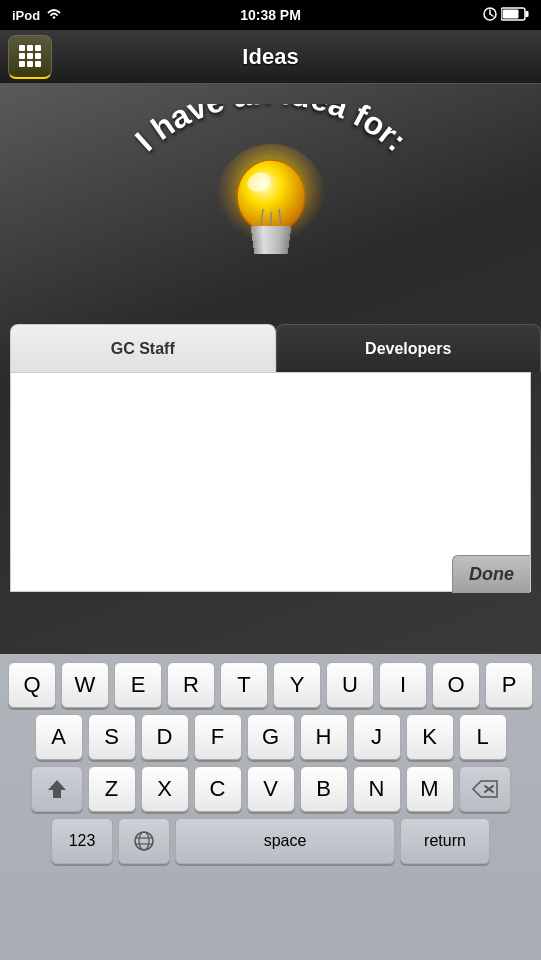 The width and height of the screenshot is (541, 960). What do you see at coordinates (270, 57) in the screenshot?
I see `nav-bar: Ideas` at bounding box center [270, 57].